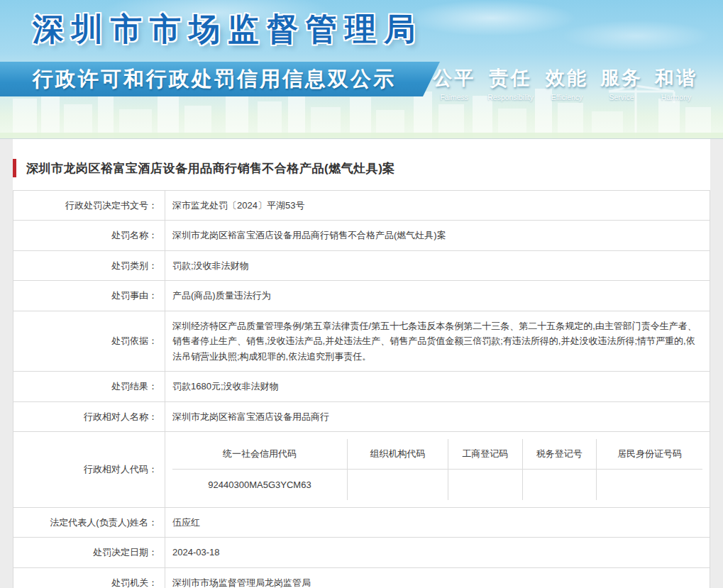 The width and height of the screenshot is (723, 588). I want to click on slogan-item: 和谐 Harmony, so click(676, 84).